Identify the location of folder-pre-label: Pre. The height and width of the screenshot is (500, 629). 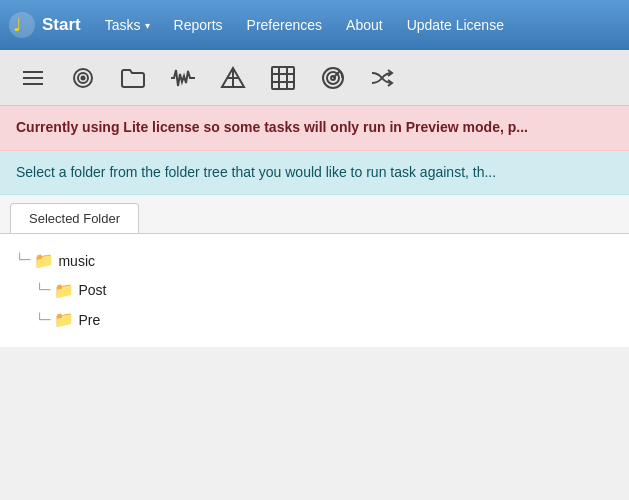
(89, 320).